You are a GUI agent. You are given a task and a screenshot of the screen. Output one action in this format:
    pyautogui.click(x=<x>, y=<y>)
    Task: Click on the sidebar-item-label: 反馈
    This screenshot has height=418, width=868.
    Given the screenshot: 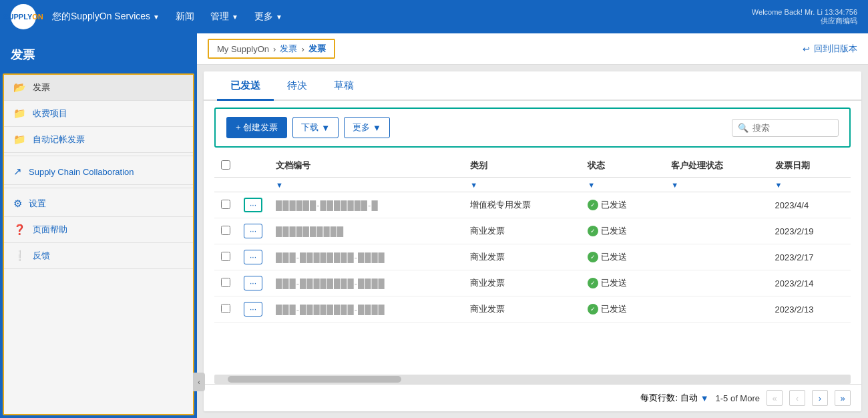 What is the action you would take?
    pyautogui.click(x=41, y=256)
    